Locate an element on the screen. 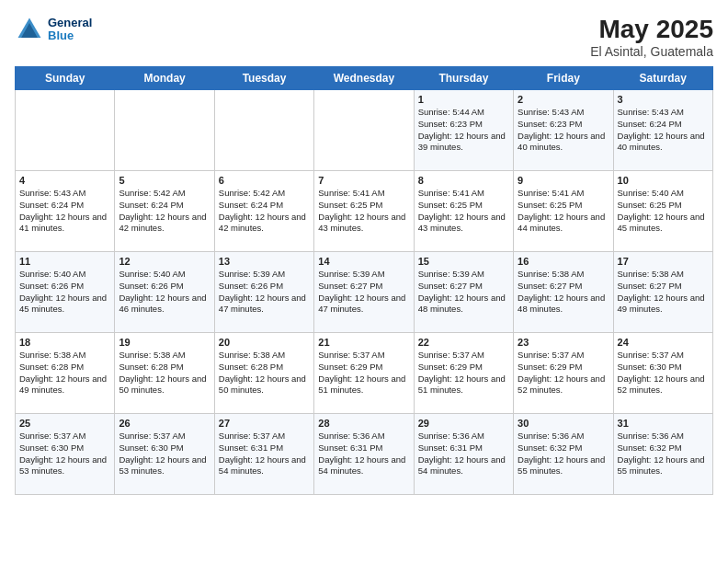 The height and width of the screenshot is (563, 728). calendar-cell: 22 Sunrise: 5:37 AM Sunset: 6:29 PM Dayl… is located at coordinates (463, 373).